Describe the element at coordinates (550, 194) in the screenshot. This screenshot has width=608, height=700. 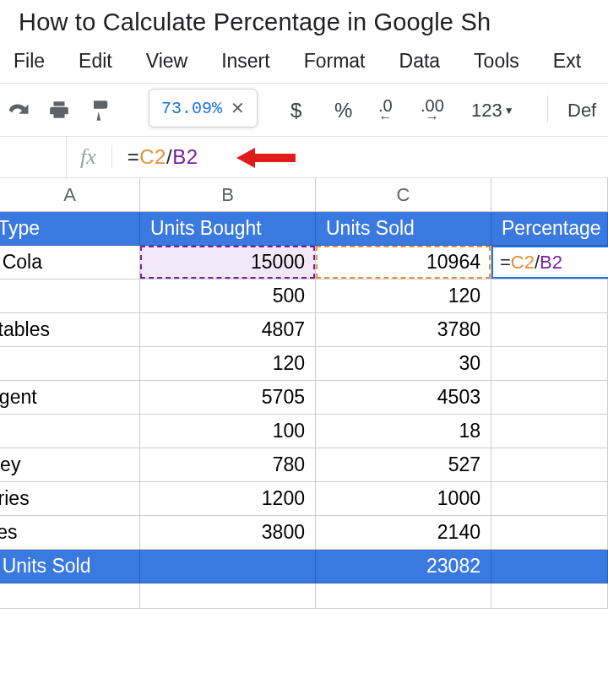
I see `col-header-d` at that location.